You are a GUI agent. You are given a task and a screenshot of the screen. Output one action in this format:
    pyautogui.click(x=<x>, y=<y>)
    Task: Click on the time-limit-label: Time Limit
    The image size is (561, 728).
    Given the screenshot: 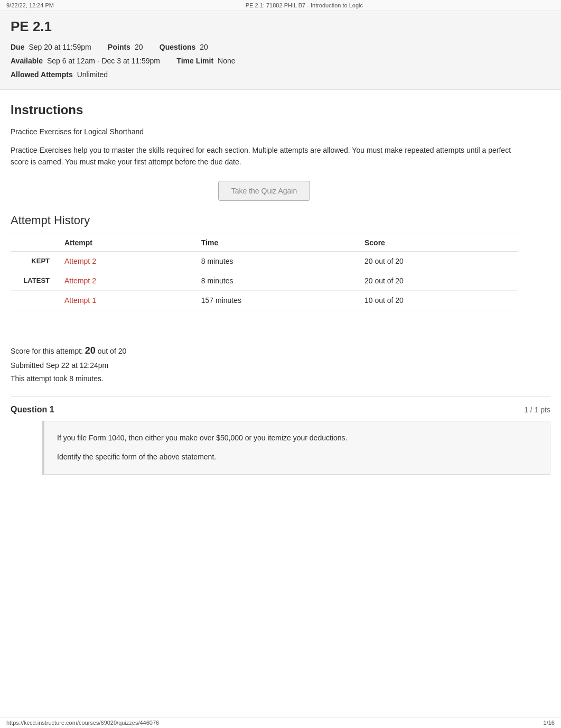 What is the action you would take?
    pyautogui.click(x=195, y=61)
    